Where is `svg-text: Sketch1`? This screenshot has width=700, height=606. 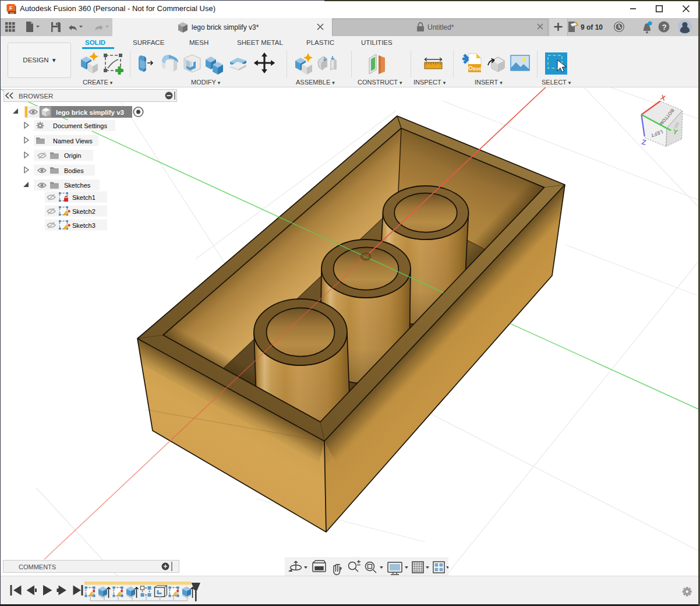 svg-text: Sketch1 is located at coordinates (84, 198).